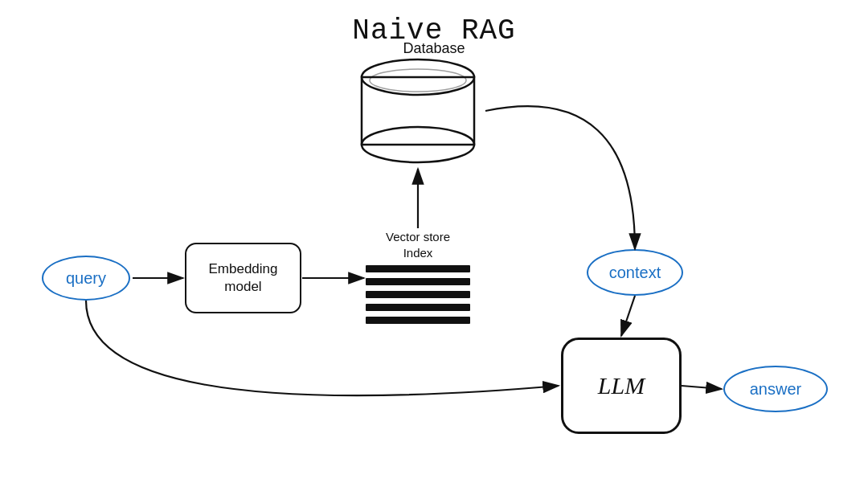 The image size is (868, 487). I want to click on context-node: context, so click(635, 272).